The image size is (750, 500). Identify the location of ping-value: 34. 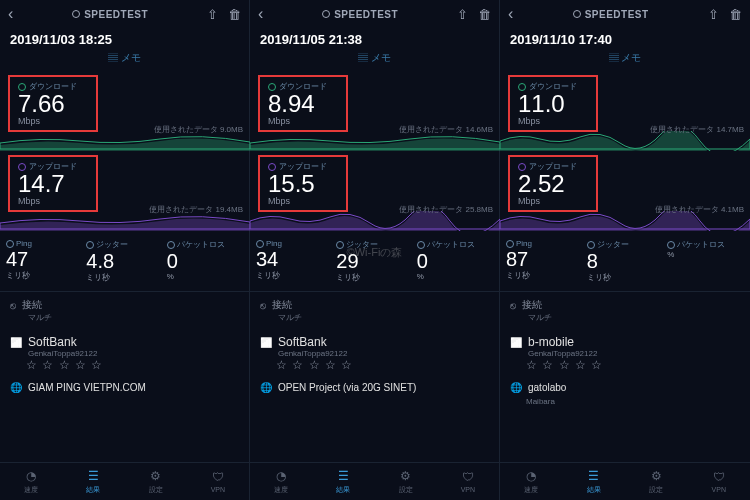
(294, 259).